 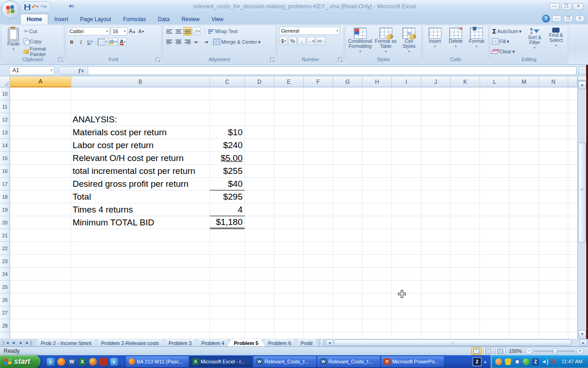 I want to click on cell-H17, so click(x=377, y=184).